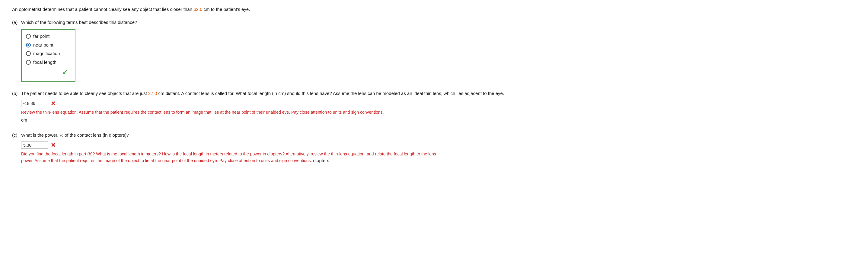 The image size is (868, 267). What do you see at coordinates (439, 103) in the screenshot?
I see `part-b-answer-row: ✕` at bounding box center [439, 103].